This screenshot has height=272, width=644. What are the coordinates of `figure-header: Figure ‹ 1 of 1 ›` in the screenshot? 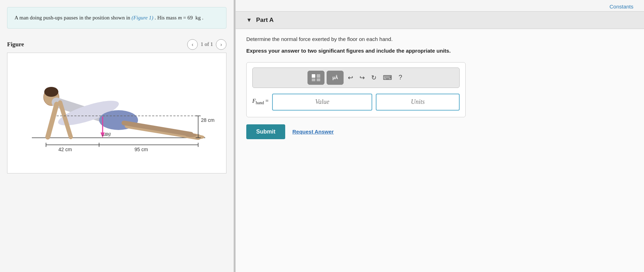 It's located at (117, 46).